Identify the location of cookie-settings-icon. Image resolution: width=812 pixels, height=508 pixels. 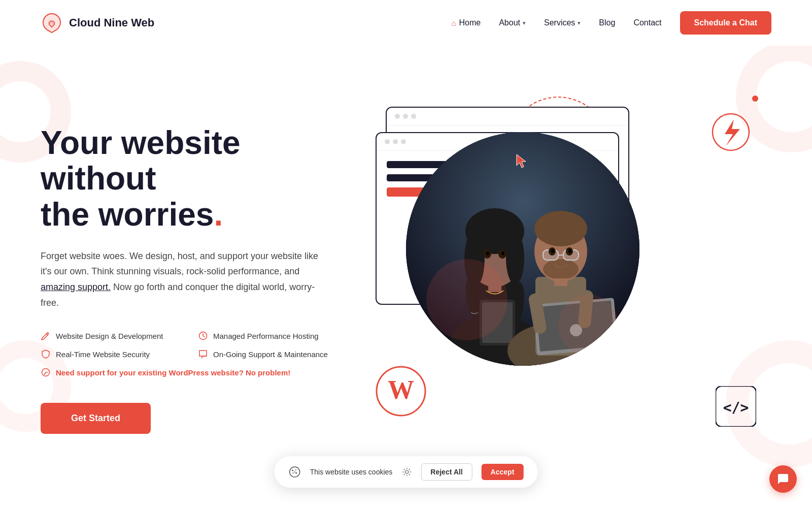
(407, 472).